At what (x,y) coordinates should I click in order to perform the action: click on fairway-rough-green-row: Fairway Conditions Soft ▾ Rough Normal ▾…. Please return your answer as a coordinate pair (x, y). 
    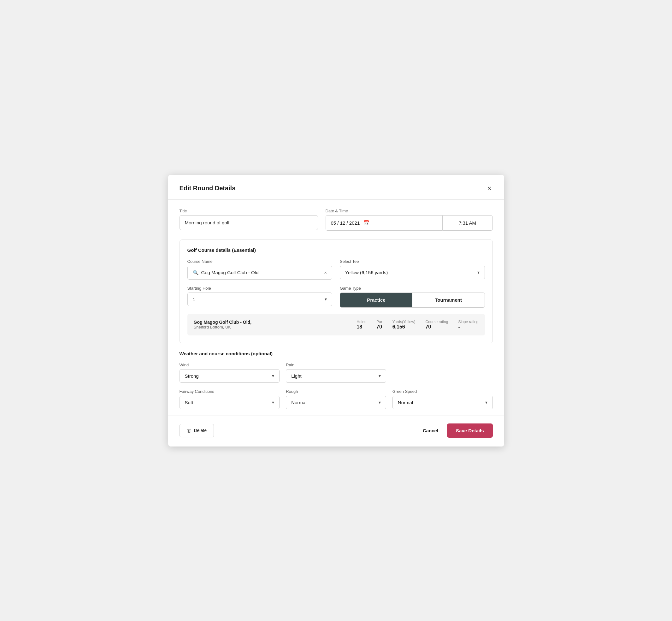
    Looking at the image, I should click on (336, 399).